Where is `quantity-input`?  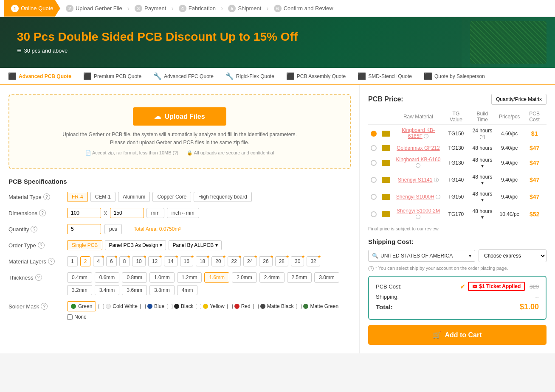
quantity-input is located at coordinates (84, 229).